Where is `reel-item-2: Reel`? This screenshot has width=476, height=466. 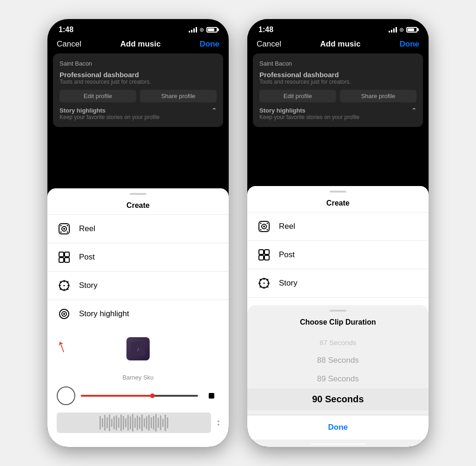
reel-item-2: Reel is located at coordinates (338, 226).